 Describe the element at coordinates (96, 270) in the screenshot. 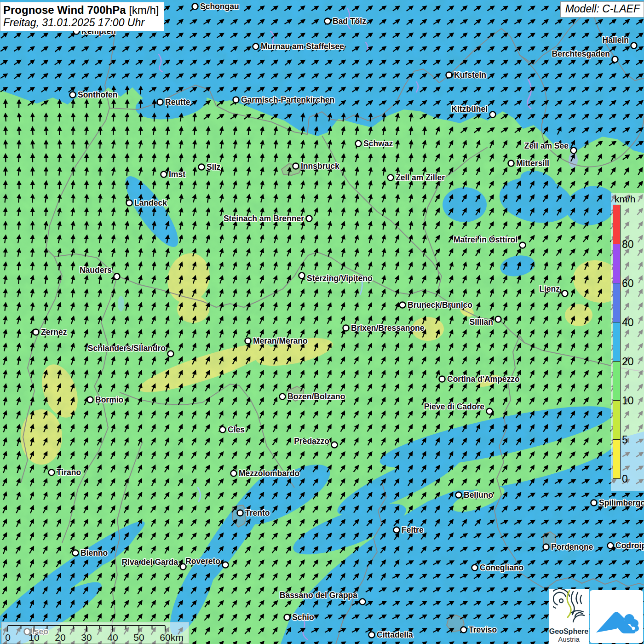

I see `city-label: Nauders` at that location.